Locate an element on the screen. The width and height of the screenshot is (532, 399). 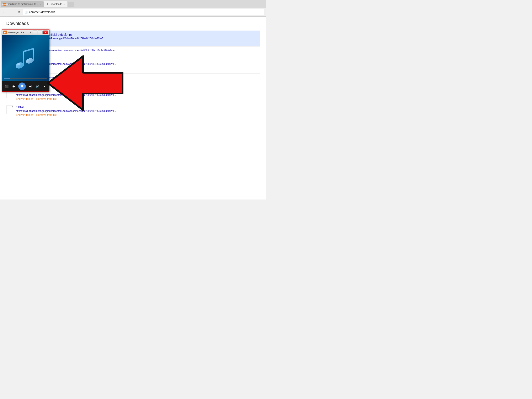
player-title: Passenger - Let Her Go [Official Vi... is located at coordinates (18, 32).